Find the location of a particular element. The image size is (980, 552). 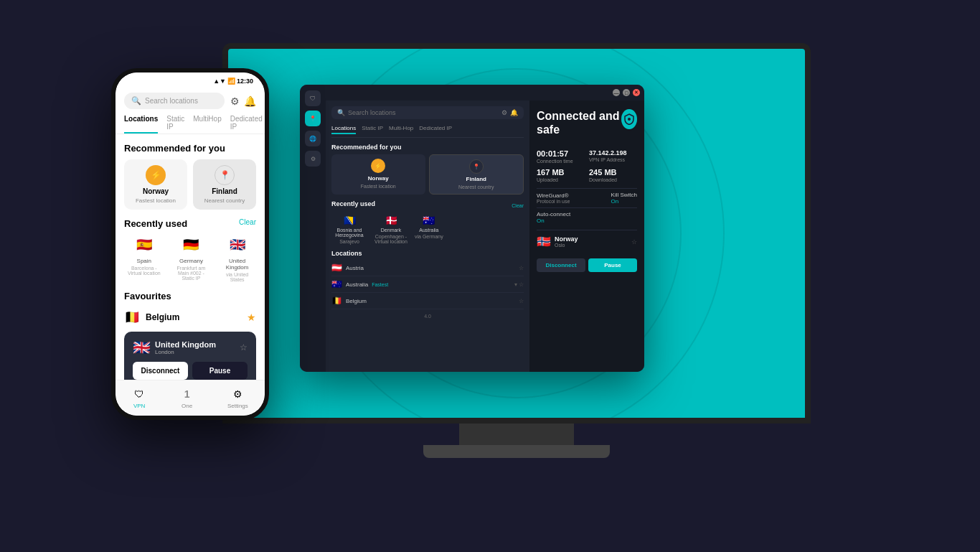

auto-connect-value: On is located at coordinates (554, 221).